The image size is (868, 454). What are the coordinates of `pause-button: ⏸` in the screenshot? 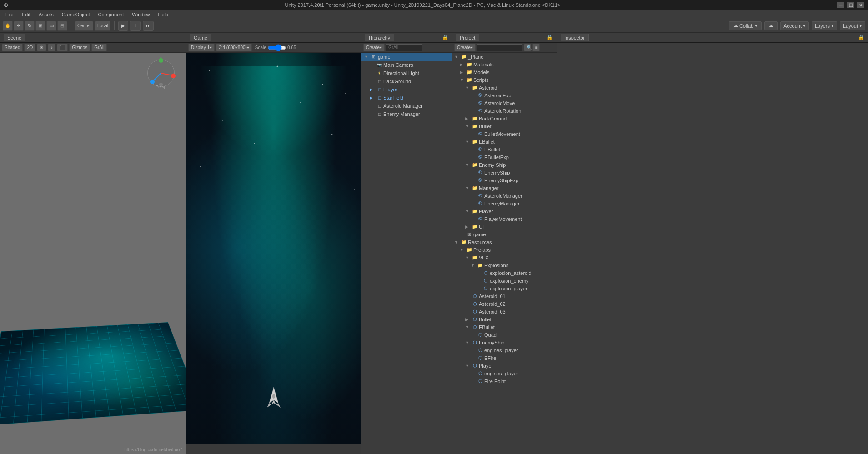 It's located at (135, 26).